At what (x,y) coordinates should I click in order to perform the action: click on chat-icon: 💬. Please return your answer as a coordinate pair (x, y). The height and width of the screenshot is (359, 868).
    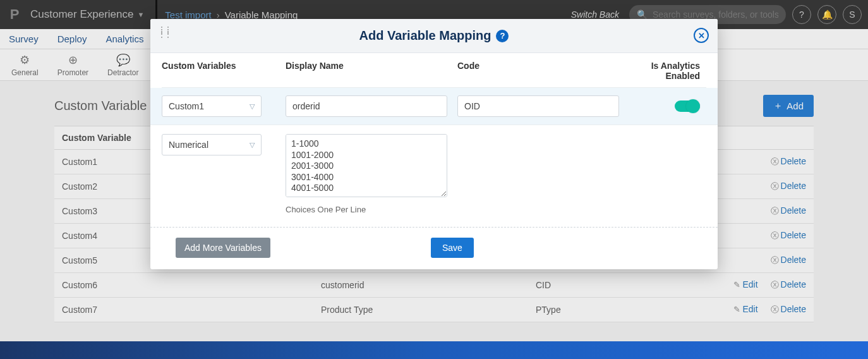
    Looking at the image, I should click on (123, 60).